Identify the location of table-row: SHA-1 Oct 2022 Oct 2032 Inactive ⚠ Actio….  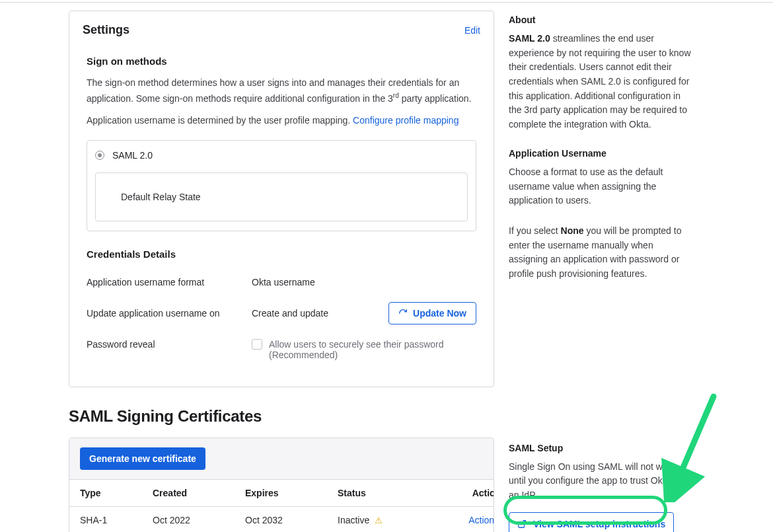
(281, 519).